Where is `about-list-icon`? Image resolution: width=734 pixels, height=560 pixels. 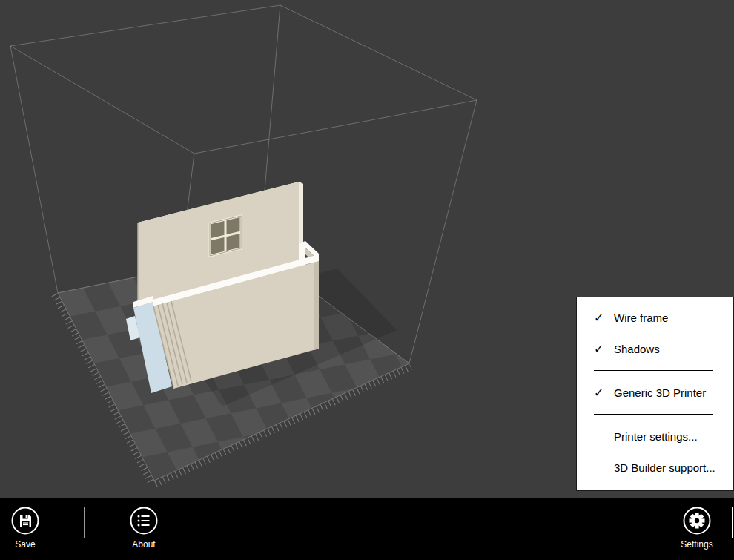 about-list-icon is located at coordinates (144, 521).